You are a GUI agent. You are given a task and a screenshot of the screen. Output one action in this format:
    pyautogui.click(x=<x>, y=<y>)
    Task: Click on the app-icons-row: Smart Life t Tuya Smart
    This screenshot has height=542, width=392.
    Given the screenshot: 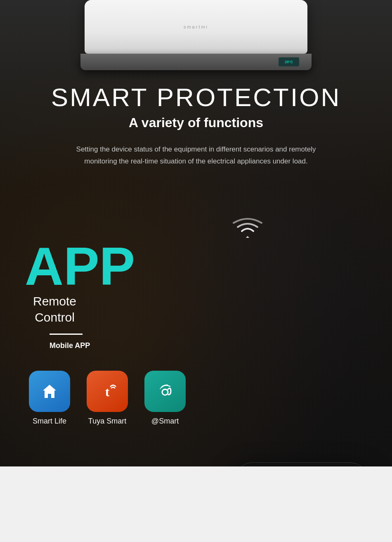 What is the action you would take?
    pyautogui.click(x=107, y=398)
    